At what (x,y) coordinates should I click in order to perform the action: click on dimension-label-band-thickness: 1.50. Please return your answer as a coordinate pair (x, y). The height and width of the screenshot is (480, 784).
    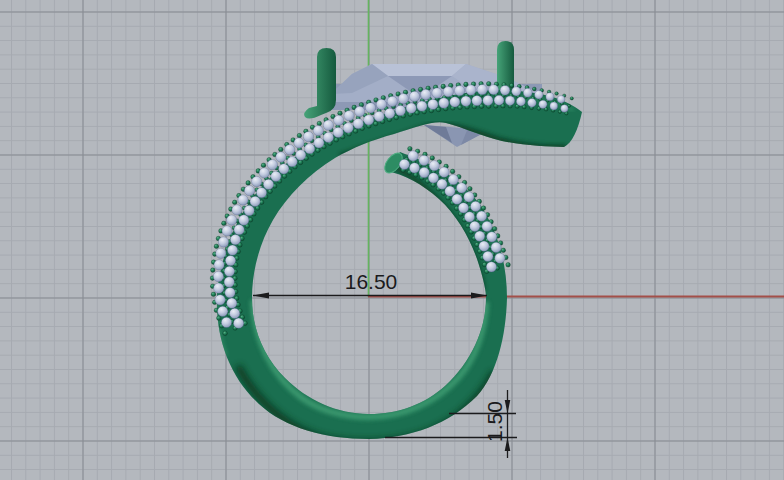
    Looking at the image, I should click on (494, 422).